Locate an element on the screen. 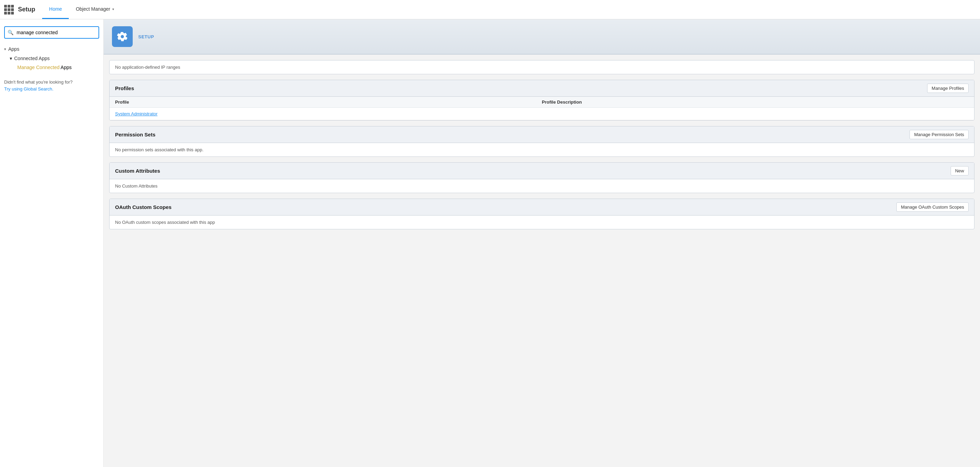  apps-label: Apps is located at coordinates (14, 49).